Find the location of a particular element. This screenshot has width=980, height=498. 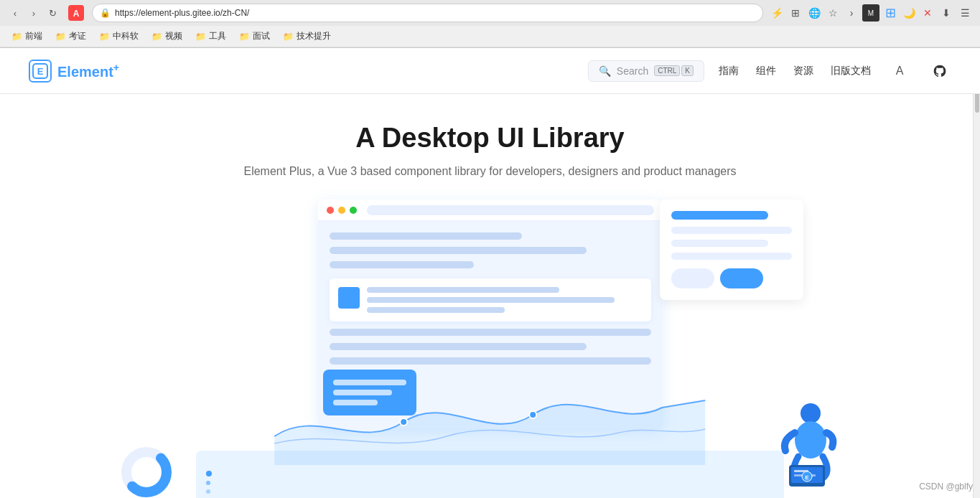

translate-icon: A is located at coordinates (900, 71).